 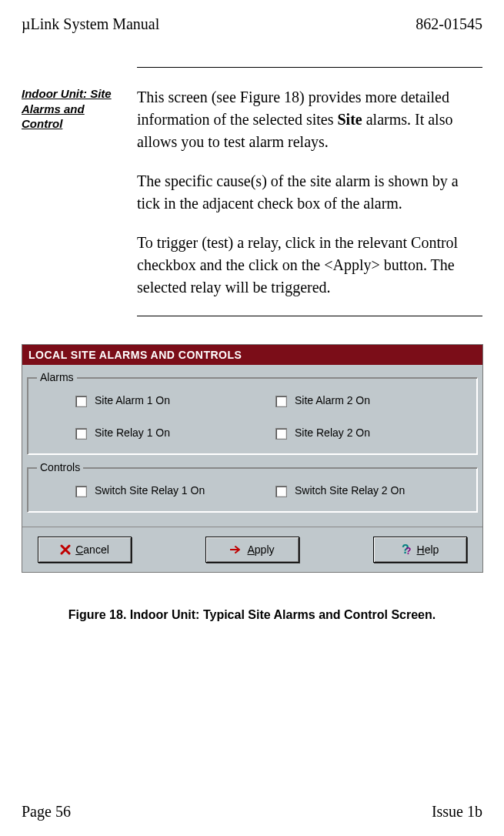 What do you see at coordinates (251, 550) in the screenshot?
I see `apply-u: A` at bounding box center [251, 550].